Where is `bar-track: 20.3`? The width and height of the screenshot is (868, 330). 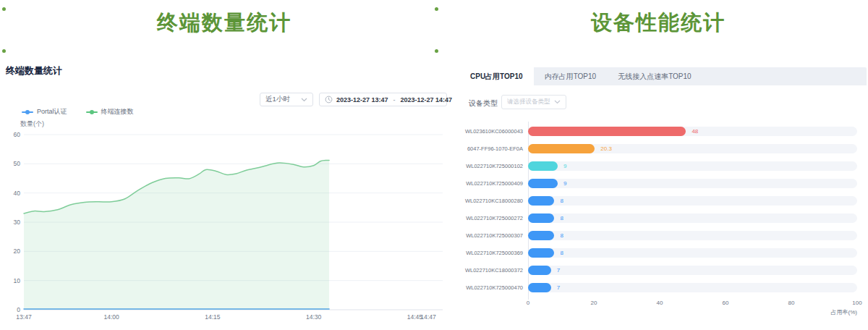 bar-track: 20.3 is located at coordinates (693, 149).